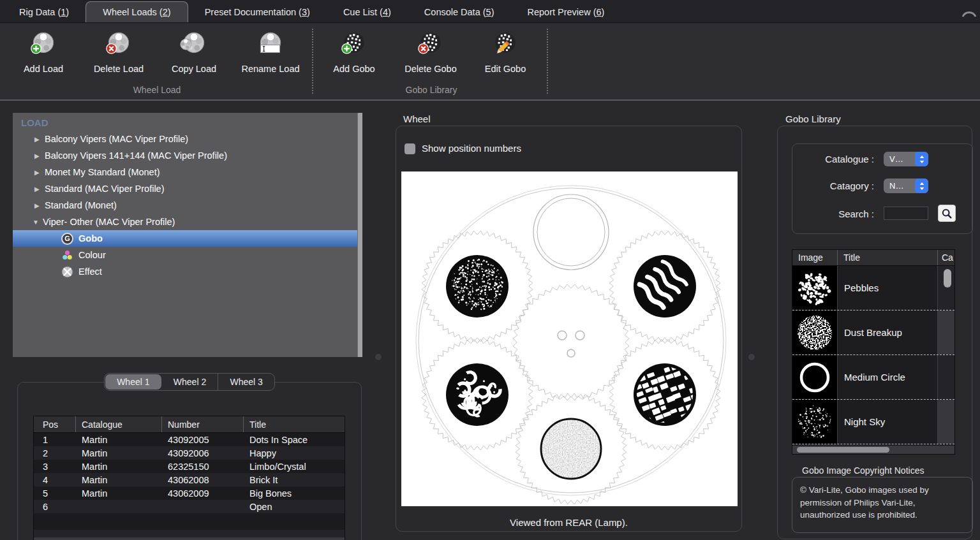 Image resolution: width=980 pixels, height=540 pixels. Describe the element at coordinates (567, 11) in the screenshot. I see `tab-report-preview: Report Preview (6)` at that location.